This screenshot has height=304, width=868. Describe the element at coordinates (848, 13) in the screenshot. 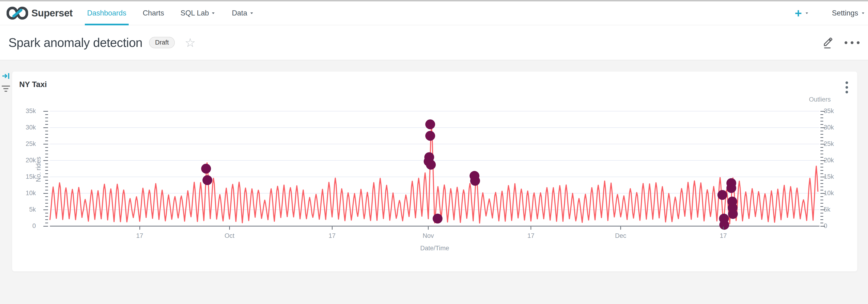

I see `settings-menu: Settings` at that location.